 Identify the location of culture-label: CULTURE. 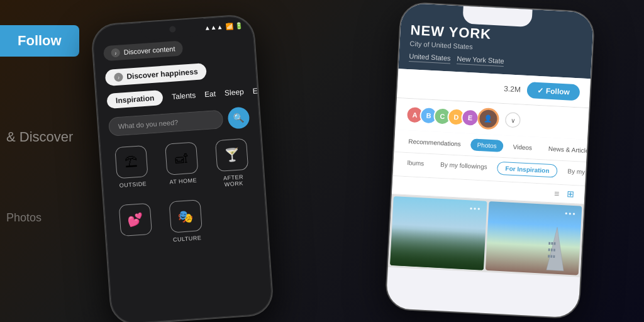
(187, 239).